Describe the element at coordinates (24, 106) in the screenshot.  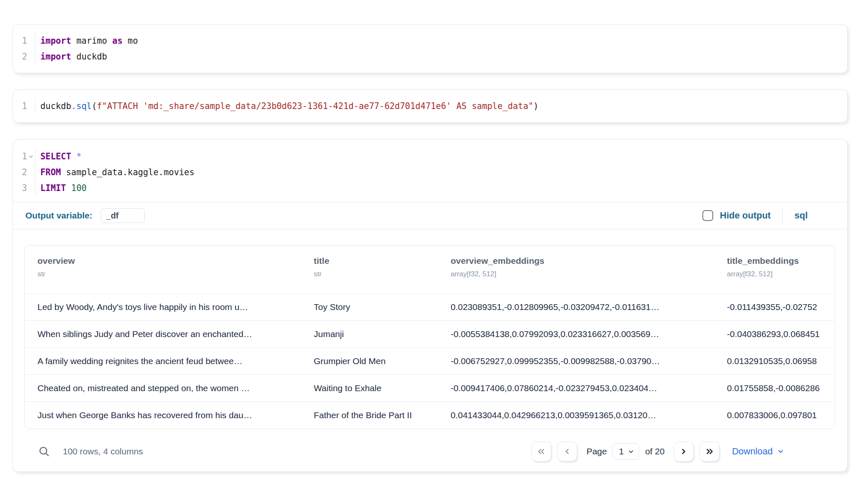
I see `line-number-gutter: 1` at that location.